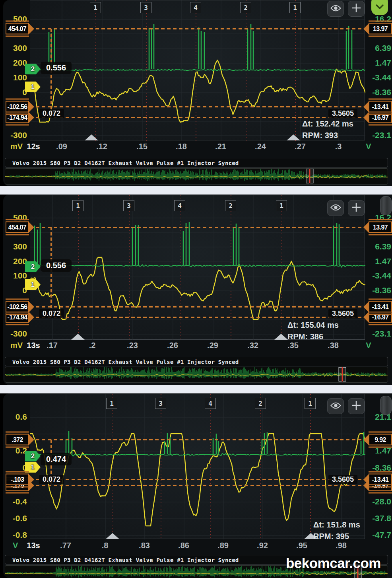 This screenshot has height=578, width=392. Describe the element at coordinates (313, 331) in the screenshot. I see `measurement-readout: Δt: 155.04 ms RPM: 386` at that location.